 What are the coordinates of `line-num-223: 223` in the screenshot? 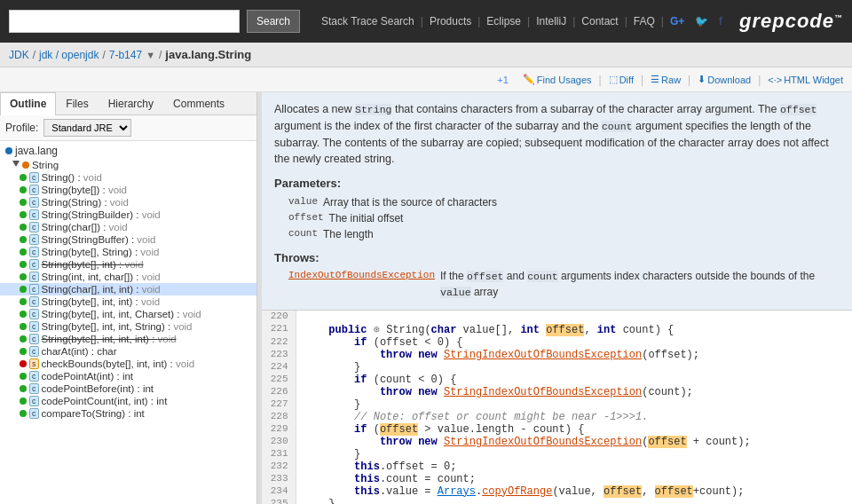 It's located at (279, 355).